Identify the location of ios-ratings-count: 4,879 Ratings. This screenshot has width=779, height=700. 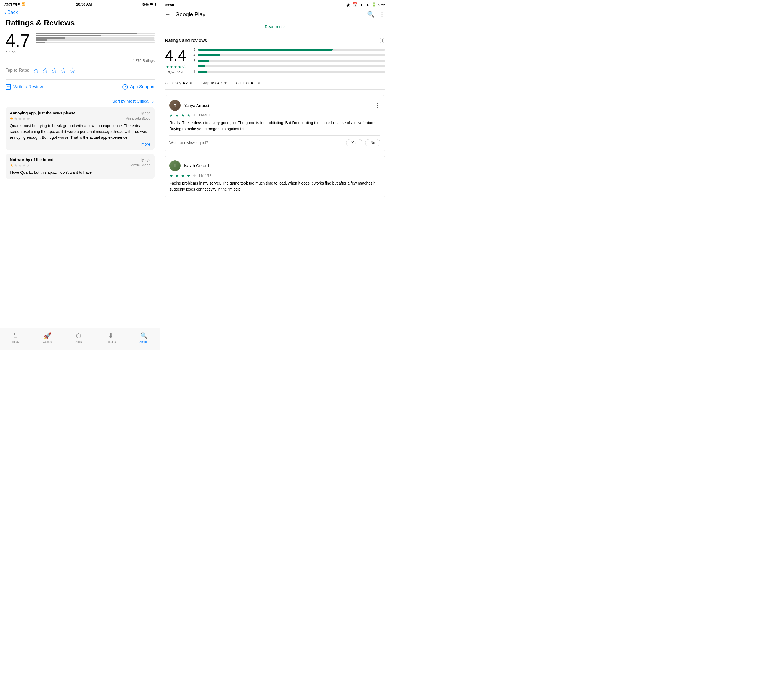
(80, 61).